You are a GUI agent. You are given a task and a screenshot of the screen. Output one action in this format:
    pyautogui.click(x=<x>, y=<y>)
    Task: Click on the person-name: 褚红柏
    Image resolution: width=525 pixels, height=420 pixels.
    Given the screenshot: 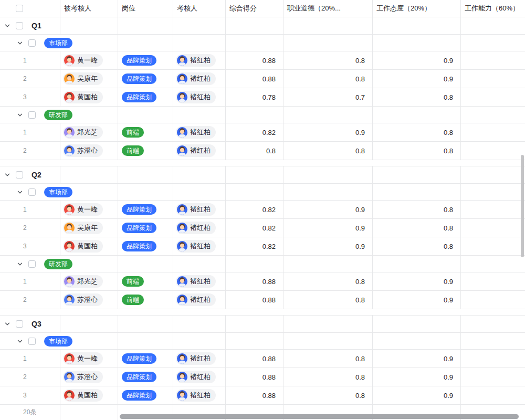 What is the action you would take?
    pyautogui.click(x=201, y=377)
    